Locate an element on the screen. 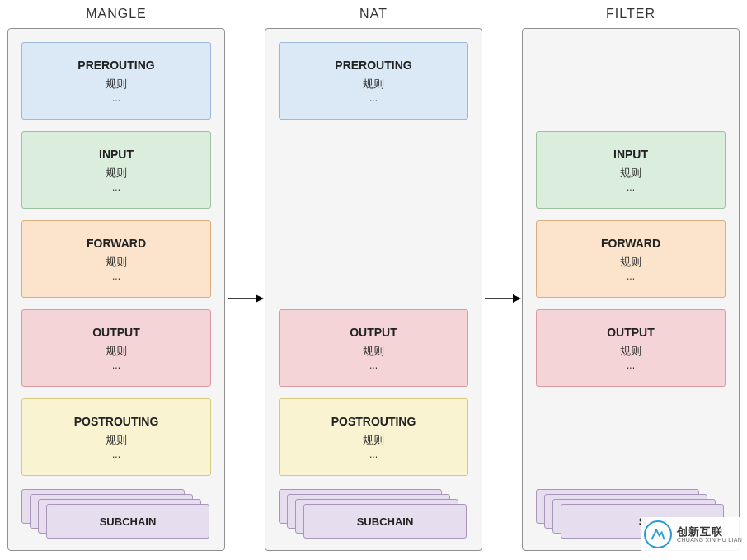  arrow-mangle-to-nat is located at coordinates (245, 271).